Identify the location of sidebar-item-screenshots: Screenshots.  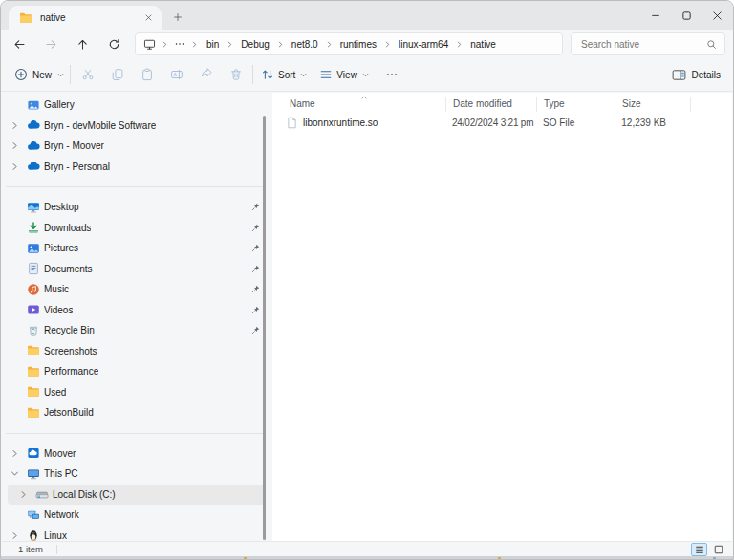
(136, 352).